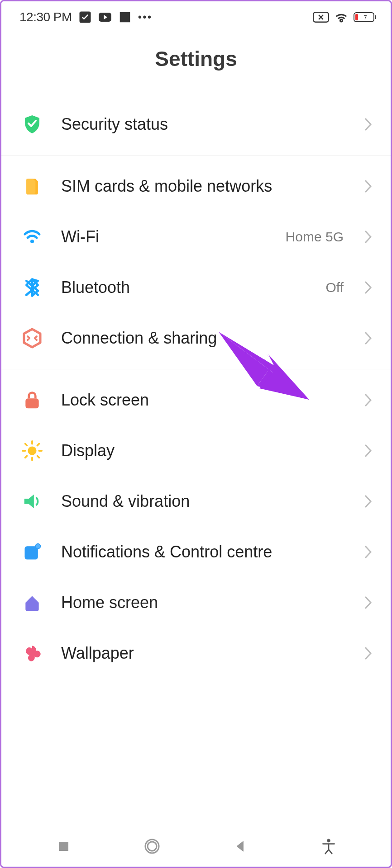 The width and height of the screenshot is (392, 868). What do you see at coordinates (32, 237) in the screenshot?
I see `wifi-icon` at bounding box center [32, 237].